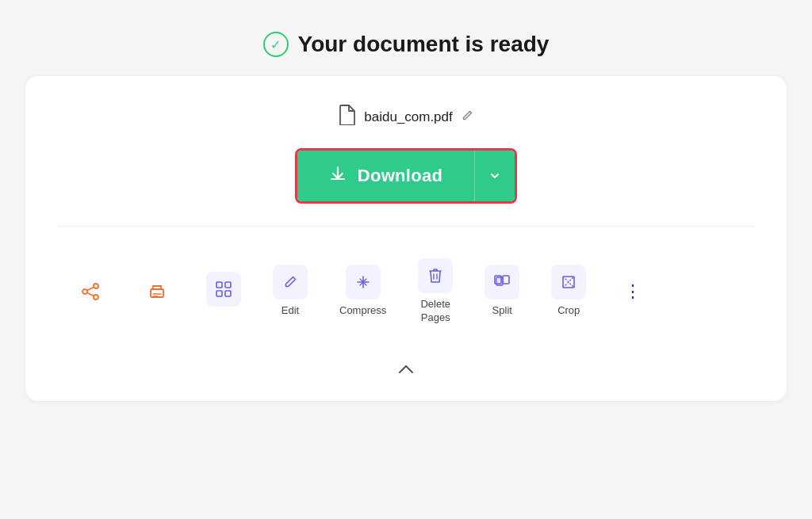  Describe the element at coordinates (569, 311) in the screenshot. I see `crop-label: Crop` at that location.